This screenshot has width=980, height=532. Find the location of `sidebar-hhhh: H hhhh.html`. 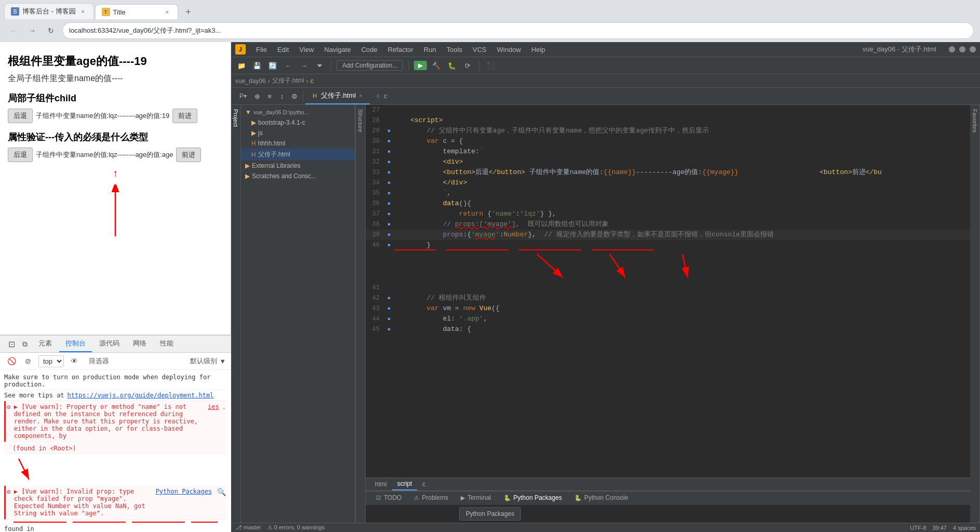

sidebar-hhhh: H hhhh.html is located at coordinates (298, 143).